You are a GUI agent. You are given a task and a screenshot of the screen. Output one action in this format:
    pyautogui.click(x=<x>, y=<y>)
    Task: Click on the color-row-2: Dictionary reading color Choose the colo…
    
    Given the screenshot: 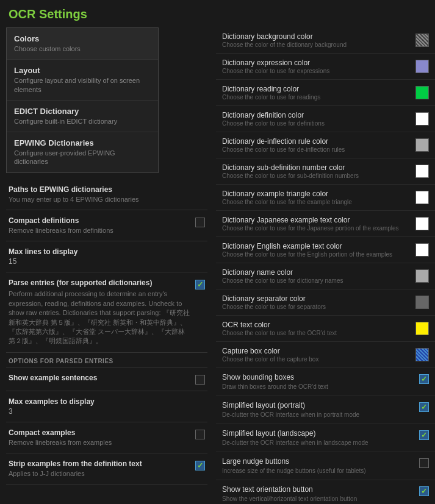 What is the action you would take?
    pyautogui.click(x=326, y=93)
    